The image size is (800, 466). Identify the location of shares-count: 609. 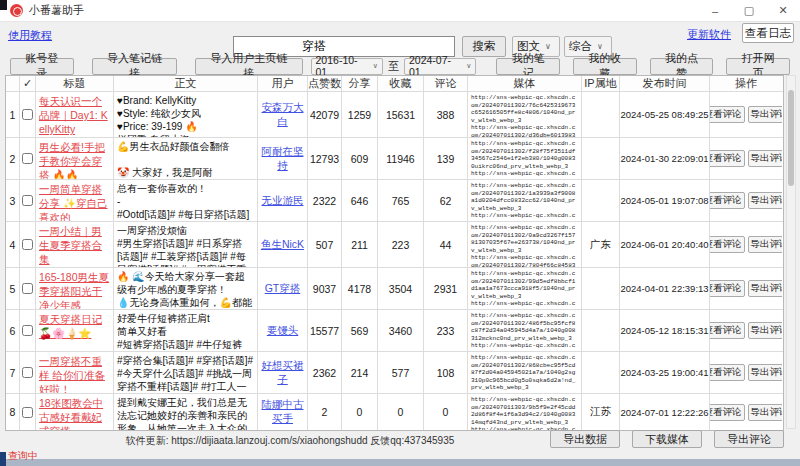
(360, 158).